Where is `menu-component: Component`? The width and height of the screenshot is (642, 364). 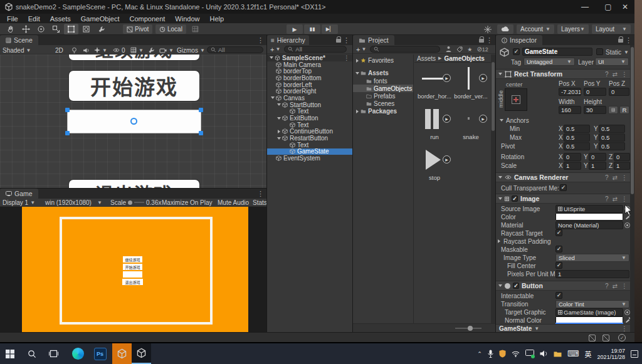
menu-component: Component is located at coordinates (147, 19).